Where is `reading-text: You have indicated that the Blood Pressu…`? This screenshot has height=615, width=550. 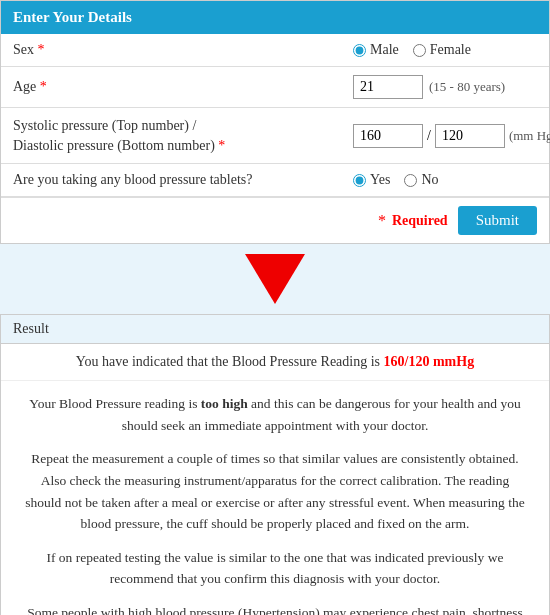 reading-text: You have indicated that the Blood Pressu… is located at coordinates (230, 362).